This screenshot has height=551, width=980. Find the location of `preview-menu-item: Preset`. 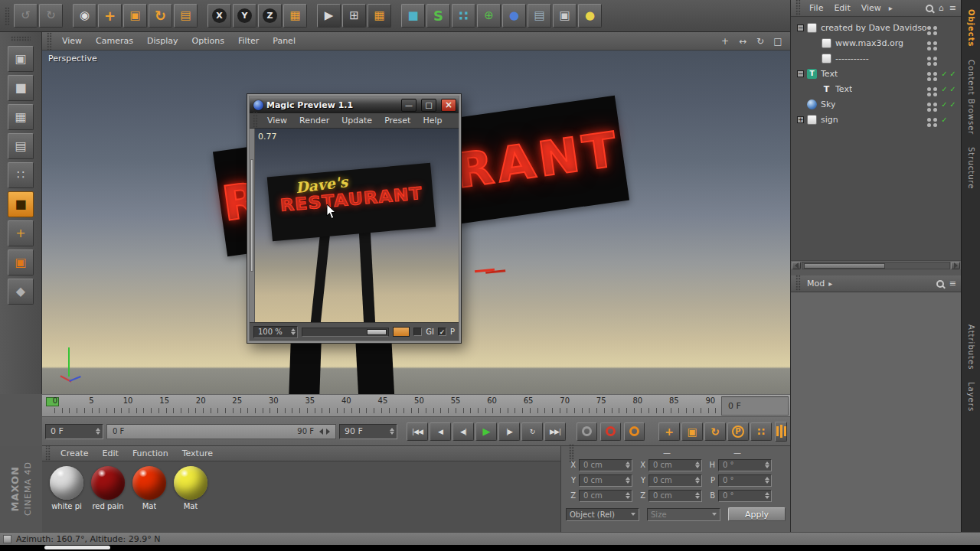

preview-menu-item: Preset is located at coordinates (397, 121).